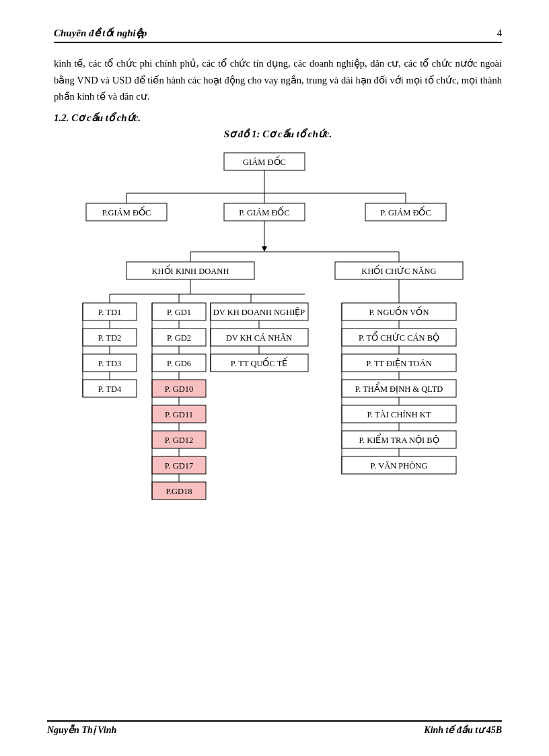  What do you see at coordinates (400, 388) in the screenshot?
I see `svg-text: P. THẨM ĐỊNH & QLTD` at bounding box center [400, 388].